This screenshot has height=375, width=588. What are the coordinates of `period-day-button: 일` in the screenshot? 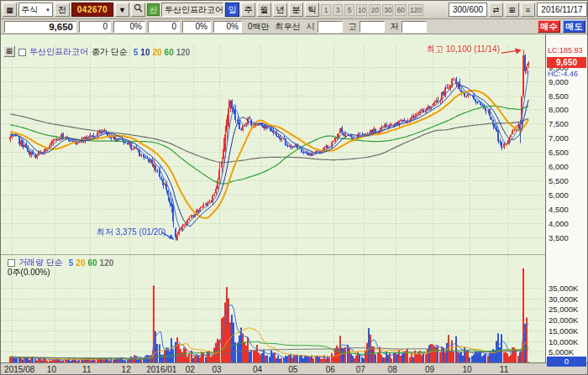 It's located at (232, 10).